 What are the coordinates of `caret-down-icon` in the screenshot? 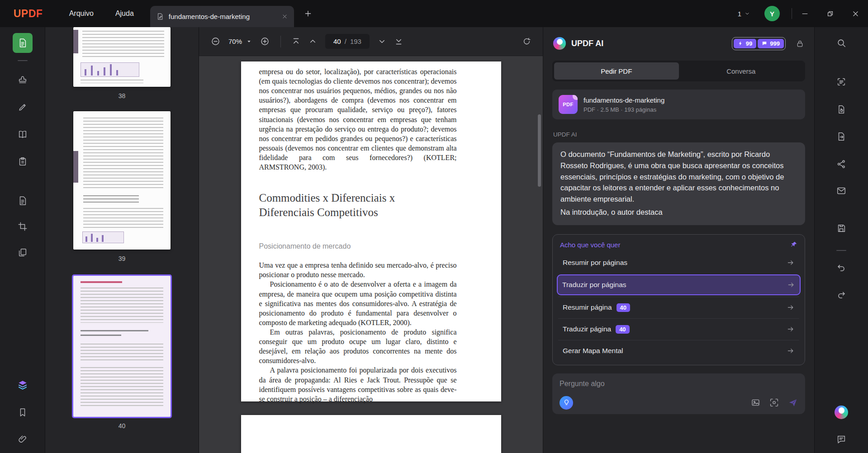 It's located at (249, 42).